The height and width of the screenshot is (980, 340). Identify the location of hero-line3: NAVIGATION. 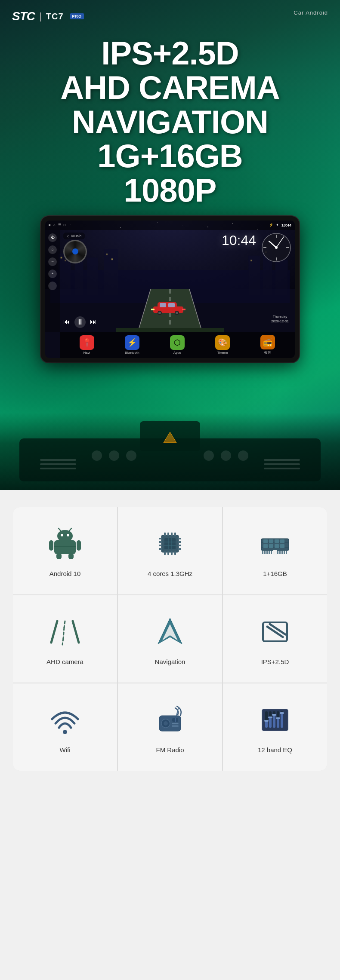
(170, 122).